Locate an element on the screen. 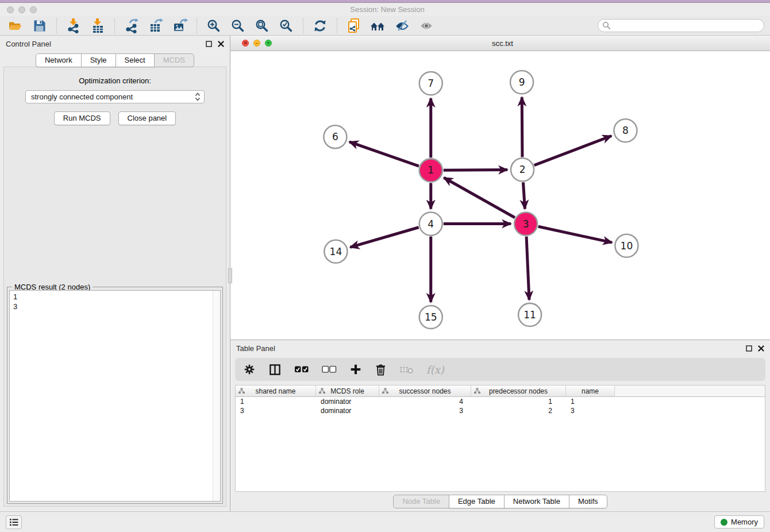  zoom-out-button is located at coordinates (238, 26).